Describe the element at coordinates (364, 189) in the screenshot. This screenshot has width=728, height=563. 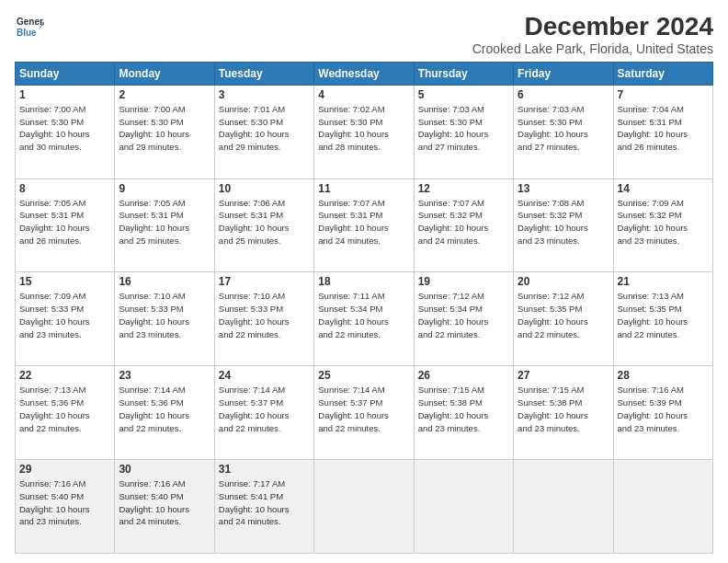
I see `day-number: 11` at that location.